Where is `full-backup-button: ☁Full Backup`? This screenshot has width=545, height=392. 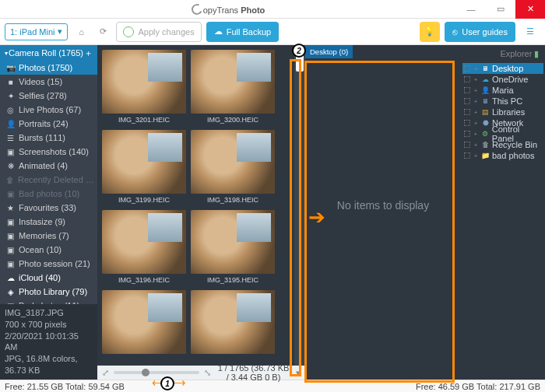 full-backup-button: ☁Full Backup is located at coordinates (243, 32).